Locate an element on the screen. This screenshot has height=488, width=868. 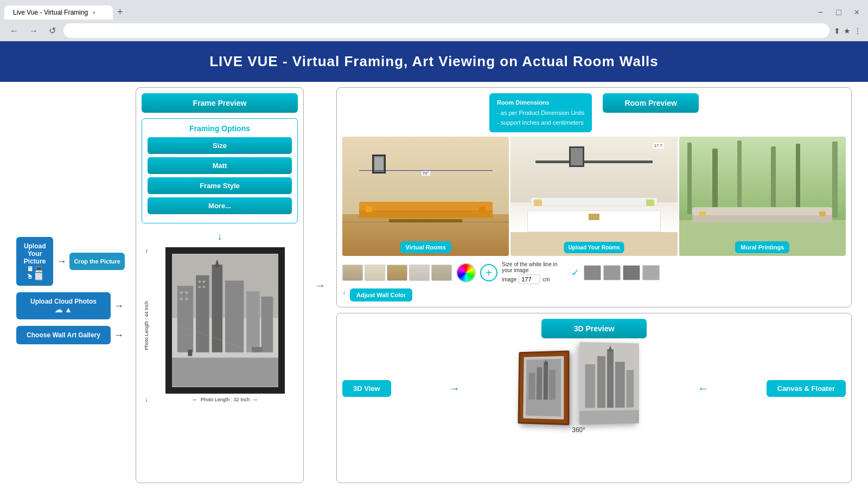
more-button: More... is located at coordinates (220, 206).